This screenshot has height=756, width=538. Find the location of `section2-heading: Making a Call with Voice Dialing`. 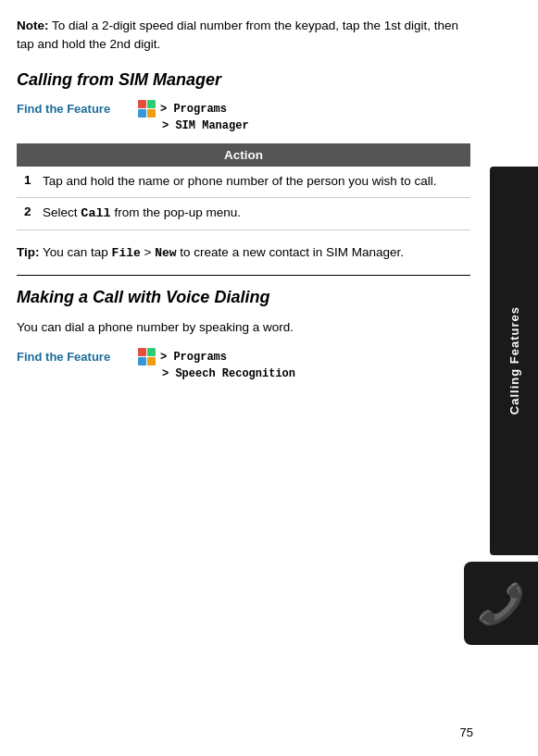

section2-heading: Making a Call with Voice Dialing is located at coordinates (244, 298).